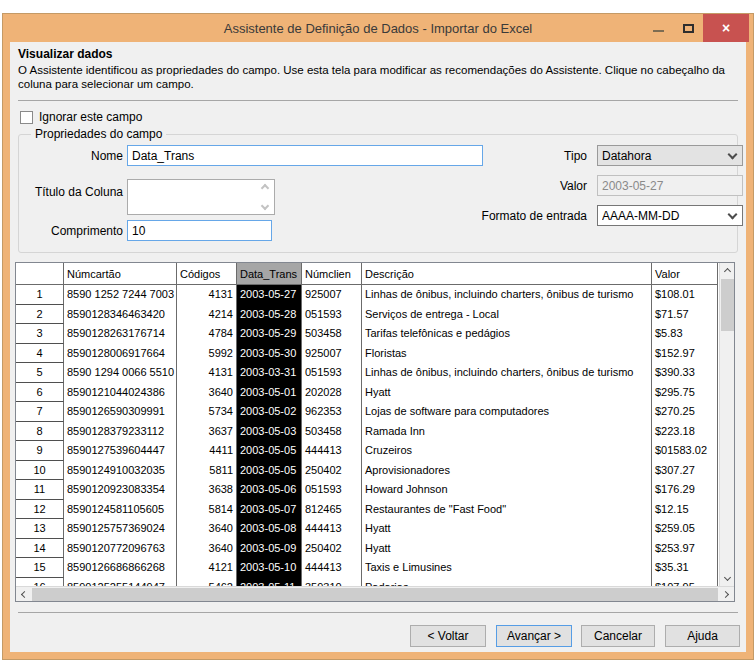  Describe the element at coordinates (120, 274) in the screenshot. I see `column-header-Númcartão: Númcartão` at that location.